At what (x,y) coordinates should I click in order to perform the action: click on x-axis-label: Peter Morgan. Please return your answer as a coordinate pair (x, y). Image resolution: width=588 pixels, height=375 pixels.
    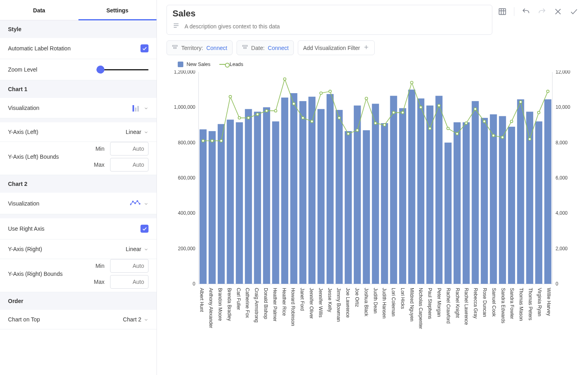
    Looking at the image, I should click on (439, 302).